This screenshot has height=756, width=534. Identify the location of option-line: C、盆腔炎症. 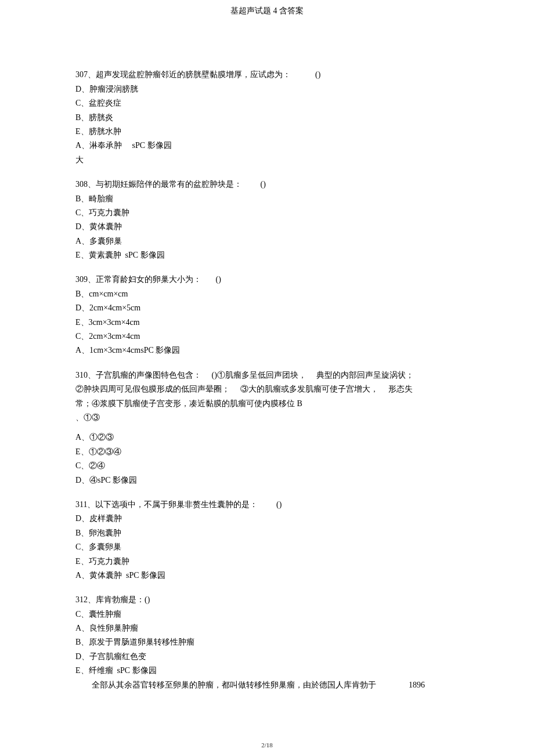
(267, 103).